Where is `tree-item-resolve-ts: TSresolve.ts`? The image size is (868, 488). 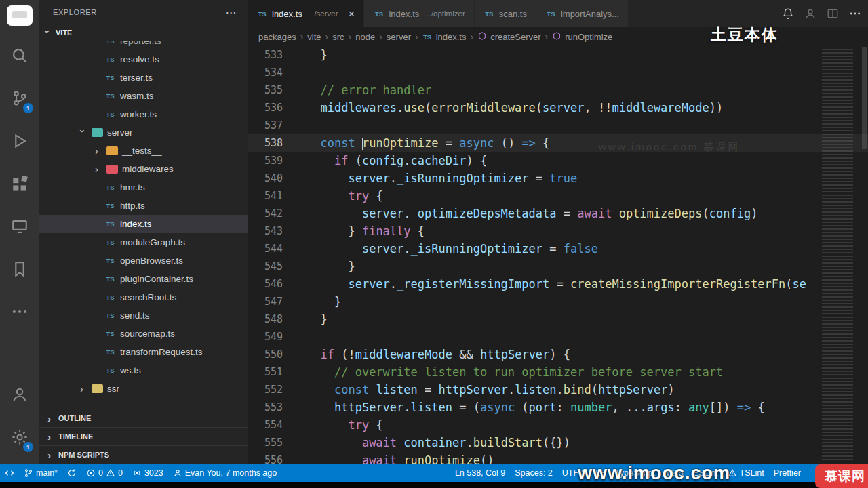
tree-item-resolve-ts: TSresolve.ts is located at coordinates (144, 60).